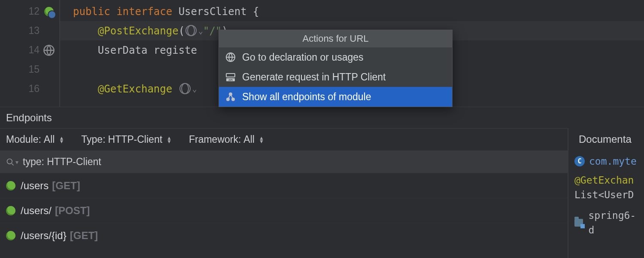 This screenshot has width=644, height=258. Describe the element at coordinates (34, 50) in the screenshot. I see `line-number: 14` at that location.